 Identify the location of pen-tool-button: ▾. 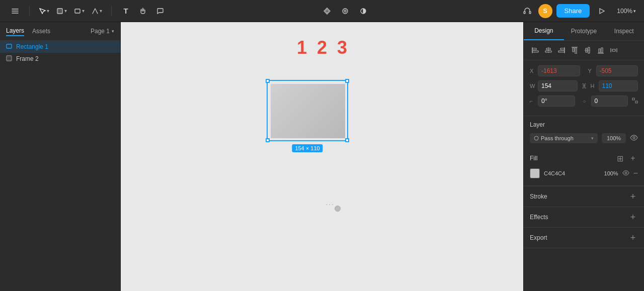
(97, 11).